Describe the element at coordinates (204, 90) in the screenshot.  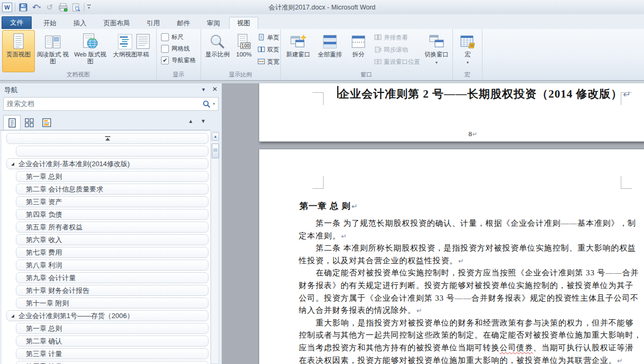
I see `navigation-pane-menu-icon: ▼` at that location.